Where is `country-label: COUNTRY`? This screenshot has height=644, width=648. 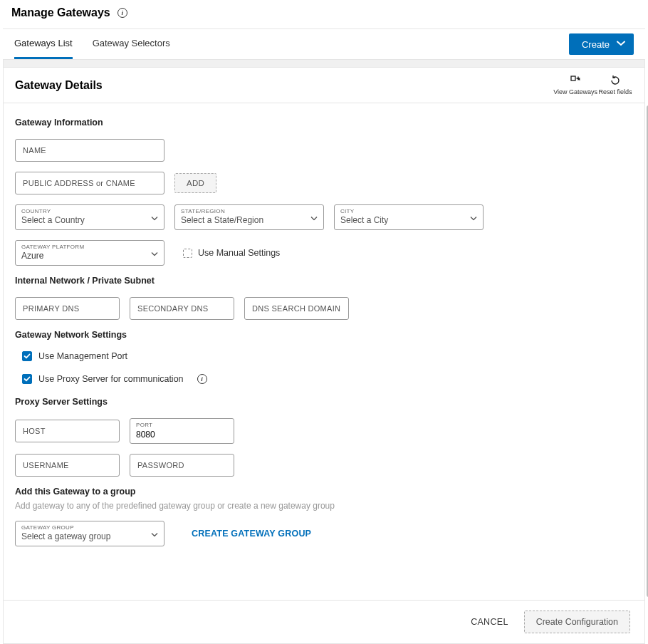 country-label: COUNTRY is located at coordinates (84, 212).